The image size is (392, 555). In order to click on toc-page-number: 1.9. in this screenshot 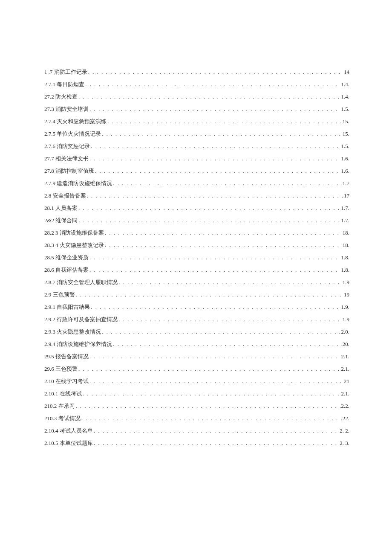, I will do `click(346, 307)`.